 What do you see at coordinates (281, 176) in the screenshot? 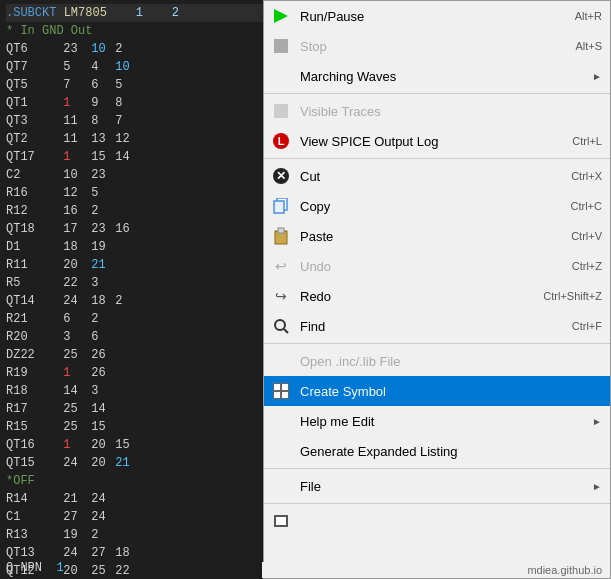
I see `cut-icon: ✕` at bounding box center [281, 176].